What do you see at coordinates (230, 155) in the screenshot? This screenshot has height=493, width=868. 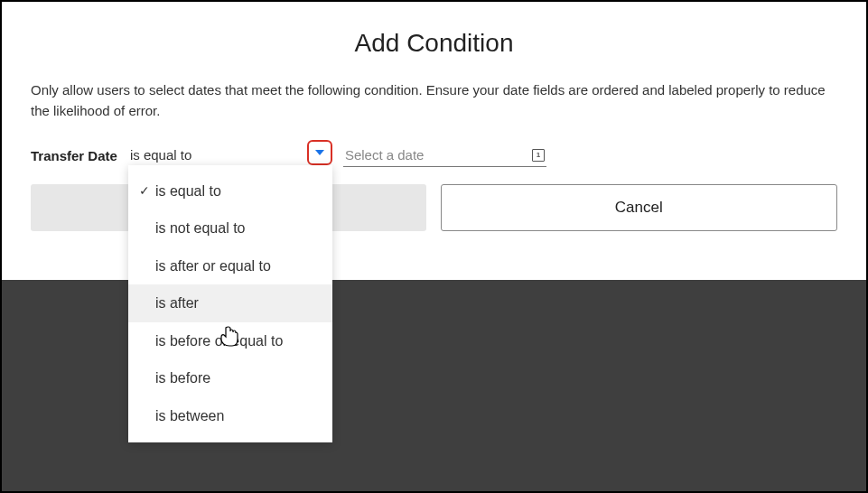 I see `operator-display: is equal to` at bounding box center [230, 155].